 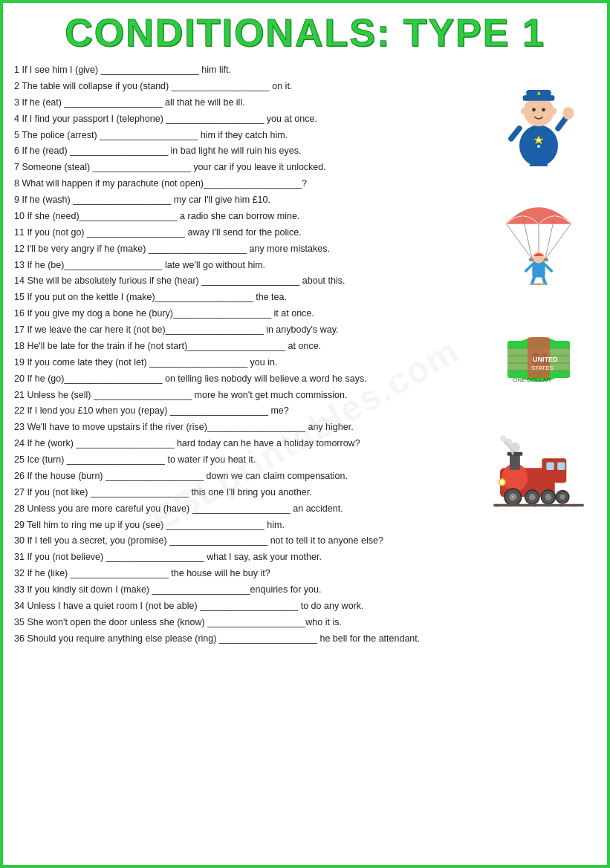 I want to click on sentence-line-24: 24 If he (work) ___________________ hard…, so click(x=244, y=444).